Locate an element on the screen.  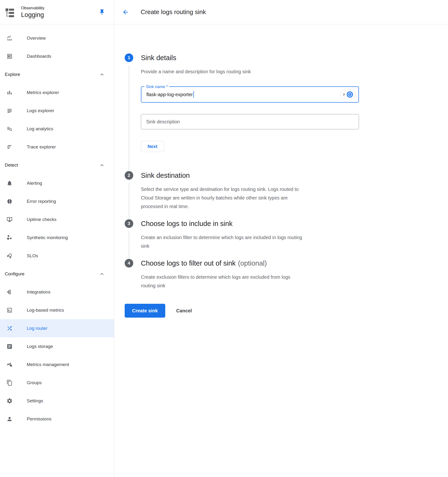
password-manager-autofill-button is located at coordinates (348, 95).